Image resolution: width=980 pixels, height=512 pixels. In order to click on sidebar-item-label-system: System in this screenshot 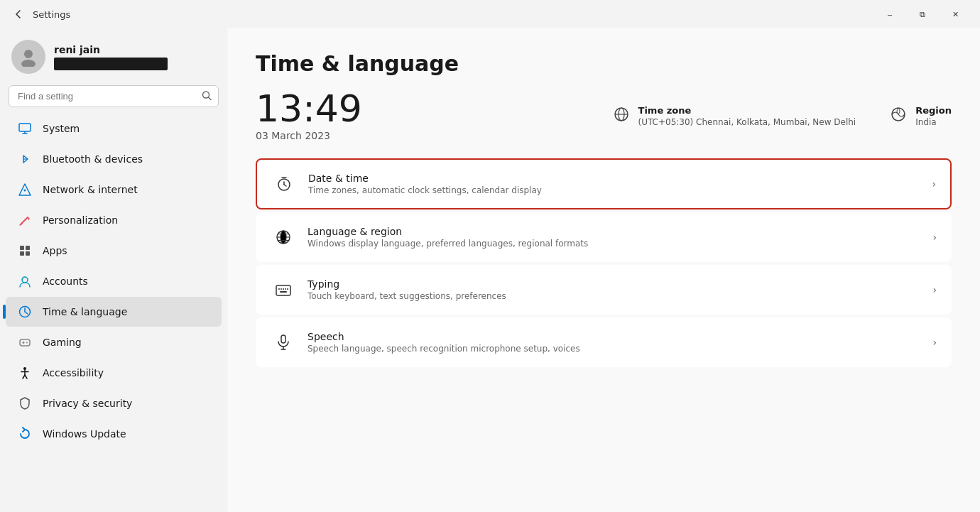, I will do `click(61, 129)`.